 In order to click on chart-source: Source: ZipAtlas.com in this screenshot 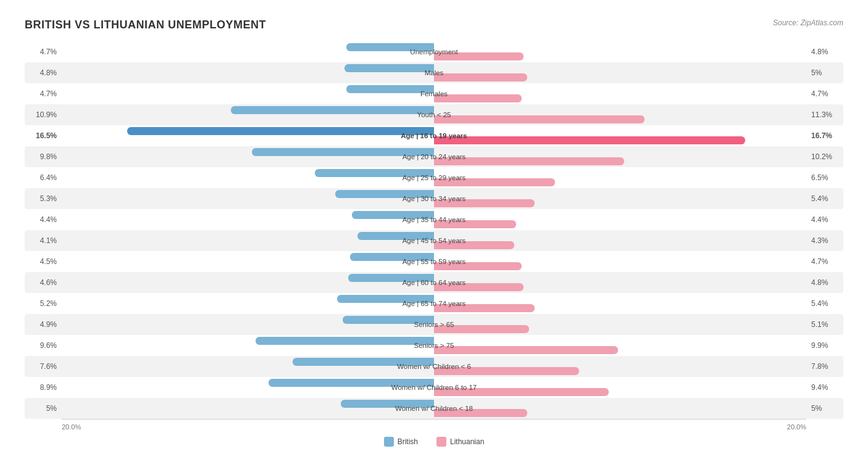, I will do `click(808, 23)`.